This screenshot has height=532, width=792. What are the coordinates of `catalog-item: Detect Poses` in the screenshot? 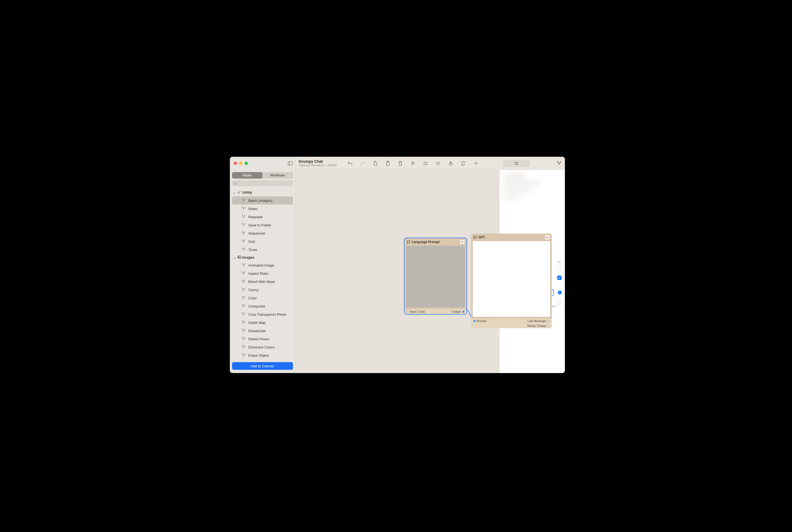 It's located at (262, 339).